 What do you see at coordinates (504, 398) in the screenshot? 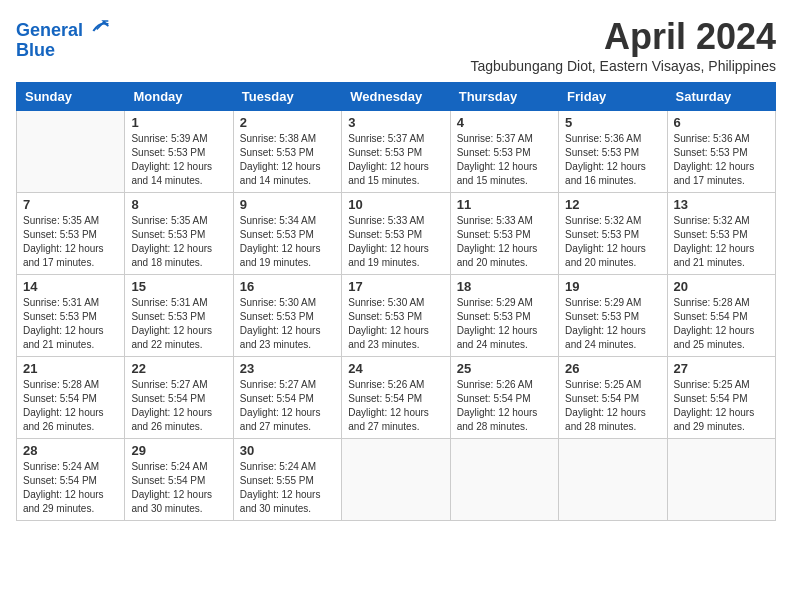
I see `calendar-cell: 25Sunrise: 5:26 AMSunset: 5:54 PMDayligh…` at bounding box center [504, 398].